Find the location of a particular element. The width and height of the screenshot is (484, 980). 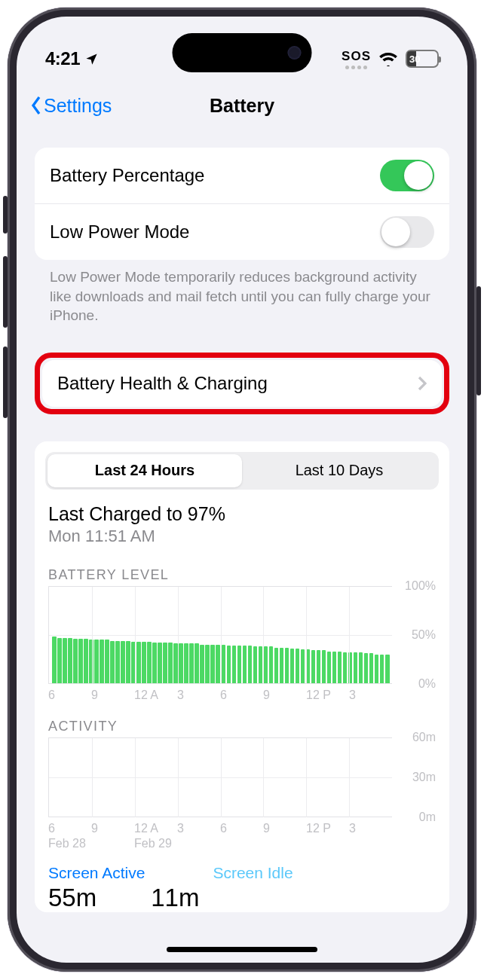

legend-row: Screen Active Screen Idle is located at coordinates (242, 866).